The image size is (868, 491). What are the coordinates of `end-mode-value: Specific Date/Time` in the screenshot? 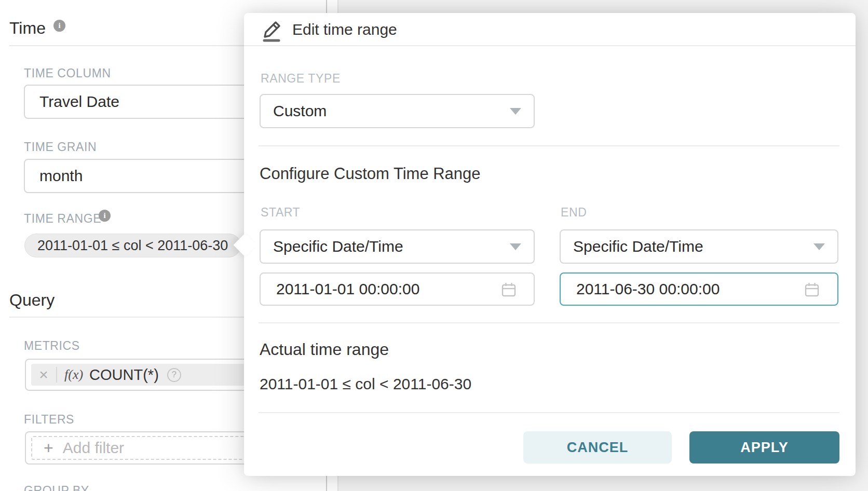 It's located at (639, 247).